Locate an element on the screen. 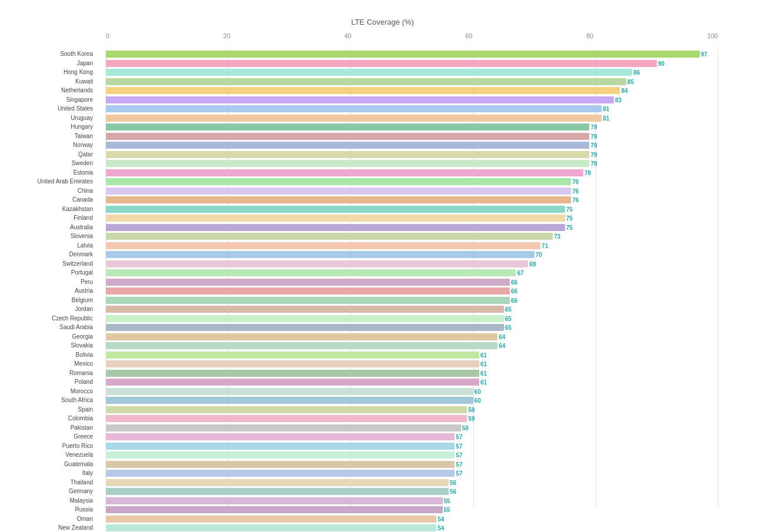 The height and width of the screenshot is (532, 765). bar-value: 58 is located at coordinates (466, 429).